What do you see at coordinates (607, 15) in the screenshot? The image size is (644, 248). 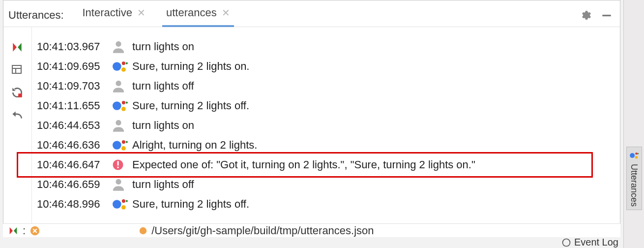 I see `minimize-icon` at bounding box center [607, 15].